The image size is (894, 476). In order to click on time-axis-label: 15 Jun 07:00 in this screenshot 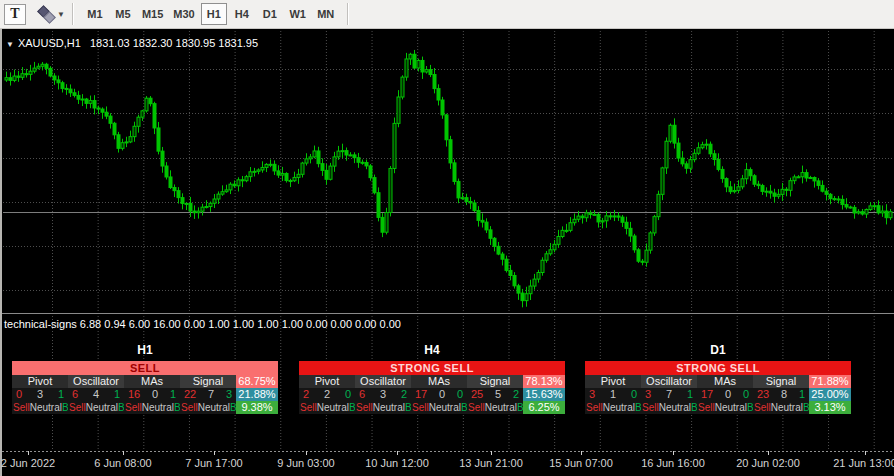, I will do `click(581, 463)`.